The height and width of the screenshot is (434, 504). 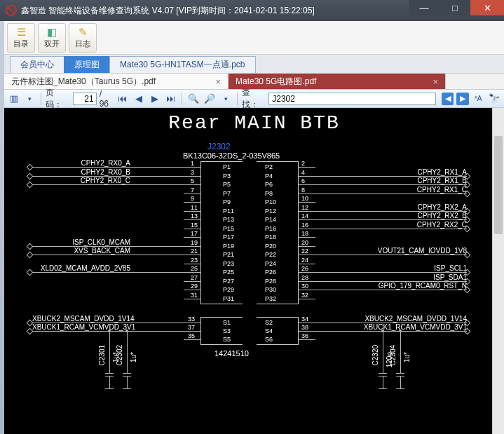 What do you see at coordinates (81, 251) in the screenshot?
I see `net-label: XVS_BACK_CAM` at bounding box center [81, 251].